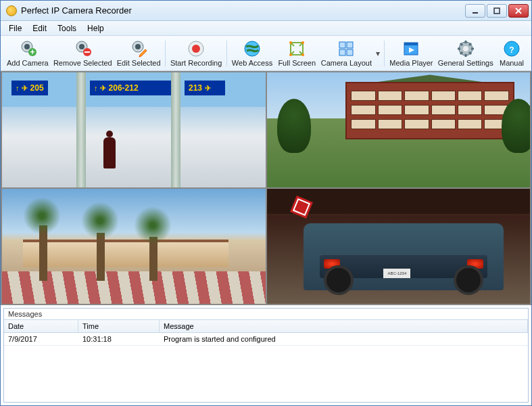 Image resolution: width=532 pixels, height=406 pixels. Describe the element at coordinates (266, 326) in the screenshot. I see `messages-header: Date Time Message` at that location.